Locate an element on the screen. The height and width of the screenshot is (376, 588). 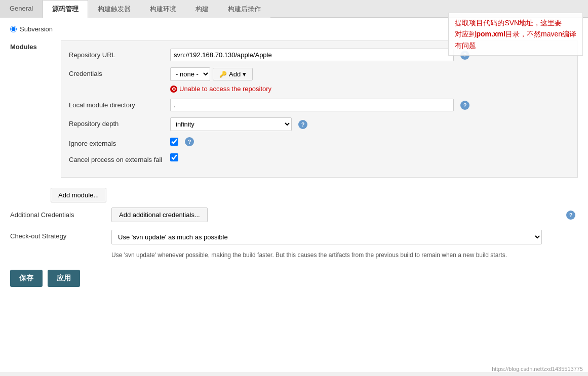
bottom-buttons: 保存 应用 is located at coordinates (294, 278).